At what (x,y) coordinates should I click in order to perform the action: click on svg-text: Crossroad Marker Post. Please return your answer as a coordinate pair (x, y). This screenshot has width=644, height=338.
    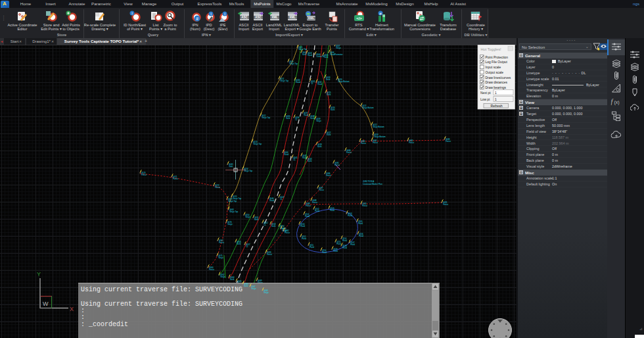
    Looking at the image, I should click on (373, 184).